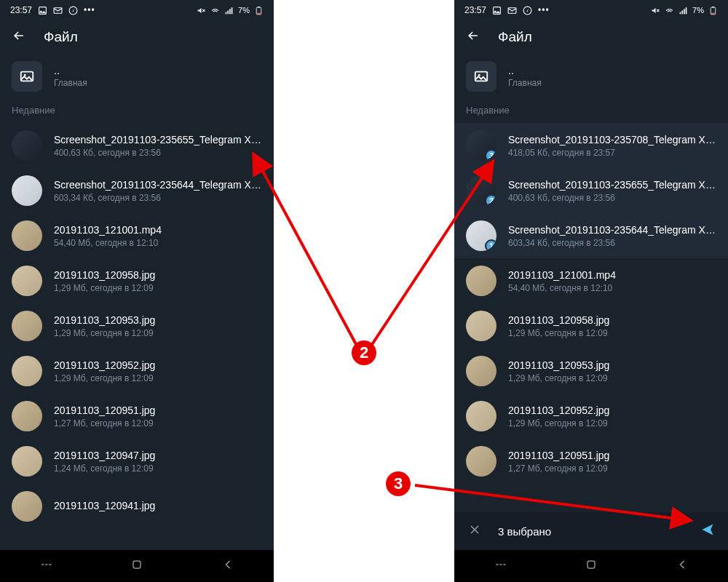  Describe the element at coordinates (491, 200) in the screenshot. I see `selection-badge: 2` at that location.